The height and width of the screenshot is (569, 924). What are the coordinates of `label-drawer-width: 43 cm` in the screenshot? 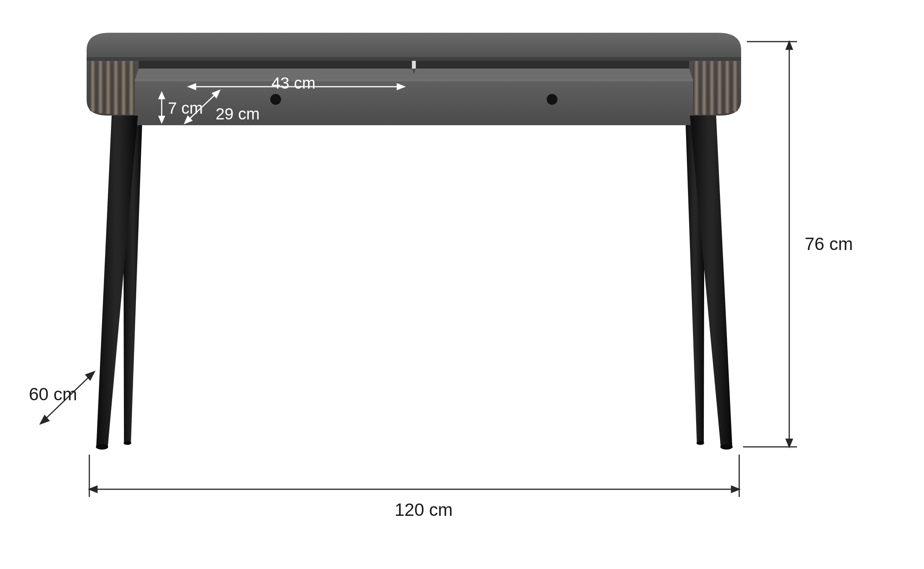 It's located at (293, 83).